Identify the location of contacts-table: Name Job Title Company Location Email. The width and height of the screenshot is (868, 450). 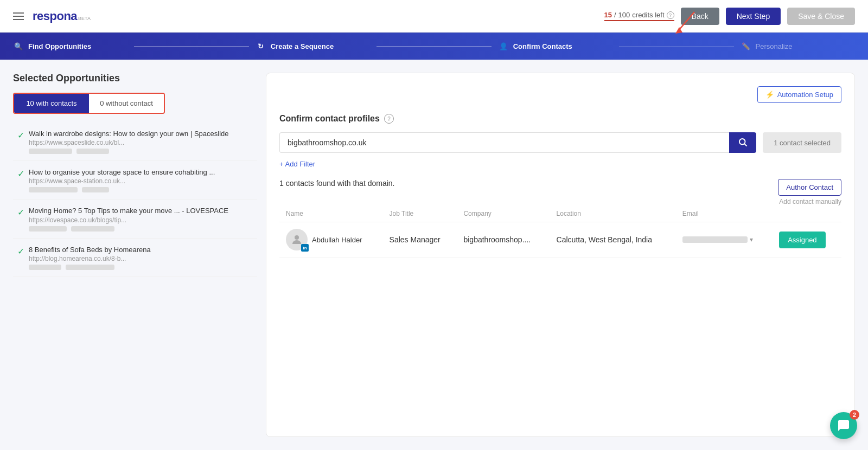
(560, 232).